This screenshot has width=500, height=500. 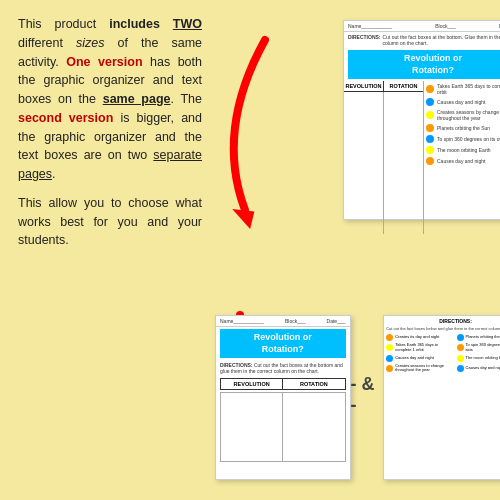 I want to click on br-item-4: To spin 360 degrees on its own axis, so click(x=478, y=348).